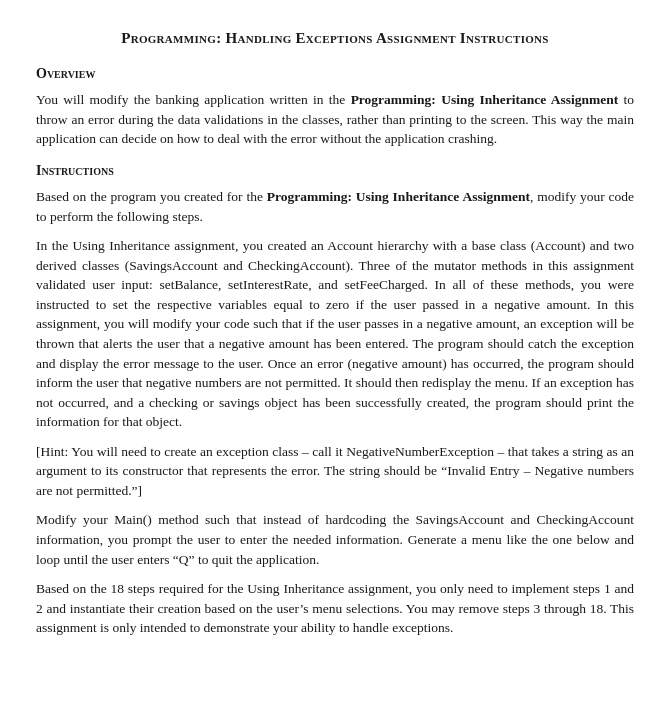 This screenshot has width=670, height=714. What do you see at coordinates (335, 39) in the screenshot?
I see `document-title: Programming: Handling Exceptions Assignm…` at bounding box center [335, 39].